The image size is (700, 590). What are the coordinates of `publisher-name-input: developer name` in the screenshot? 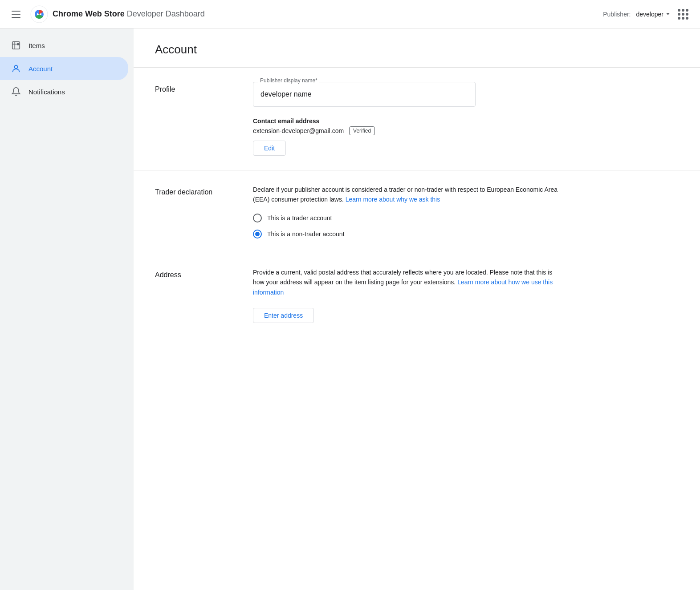 It's located at (364, 94).